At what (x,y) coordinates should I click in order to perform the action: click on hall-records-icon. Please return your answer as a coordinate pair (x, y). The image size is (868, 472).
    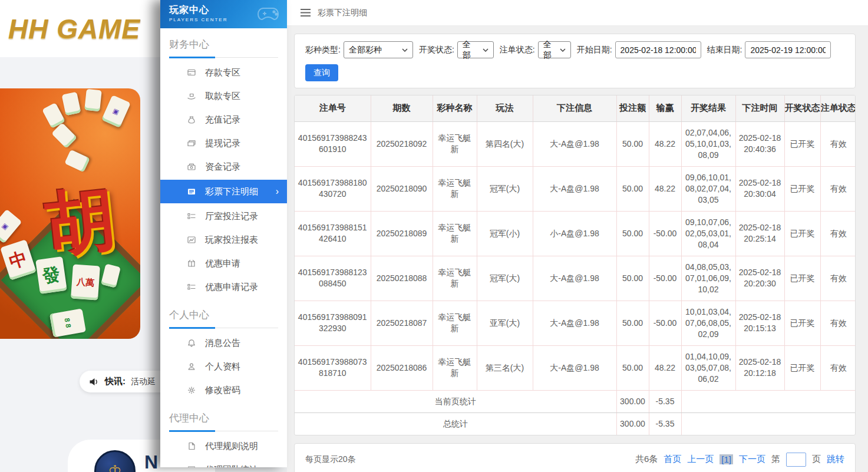
    Looking at the image, I should click on (192, 216).